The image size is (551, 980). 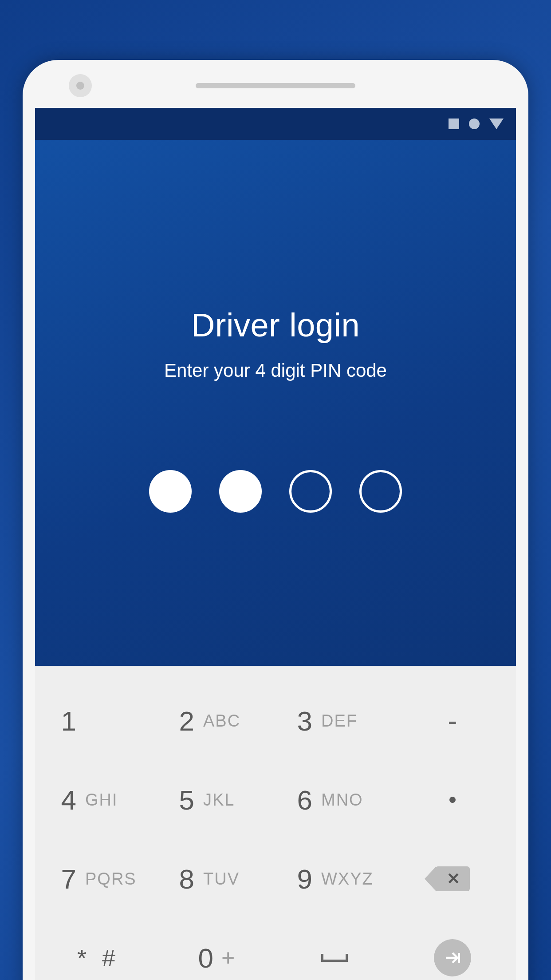 I want to click on key-backspace: ✕, so click(x=453, y=879).